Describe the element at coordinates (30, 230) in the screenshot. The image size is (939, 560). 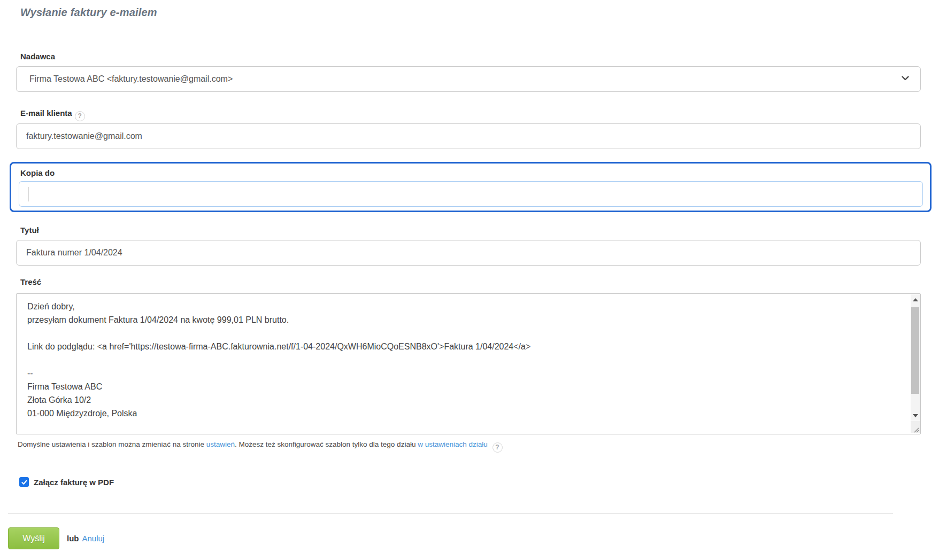
I see `subject-label: Tytuł` at that location.